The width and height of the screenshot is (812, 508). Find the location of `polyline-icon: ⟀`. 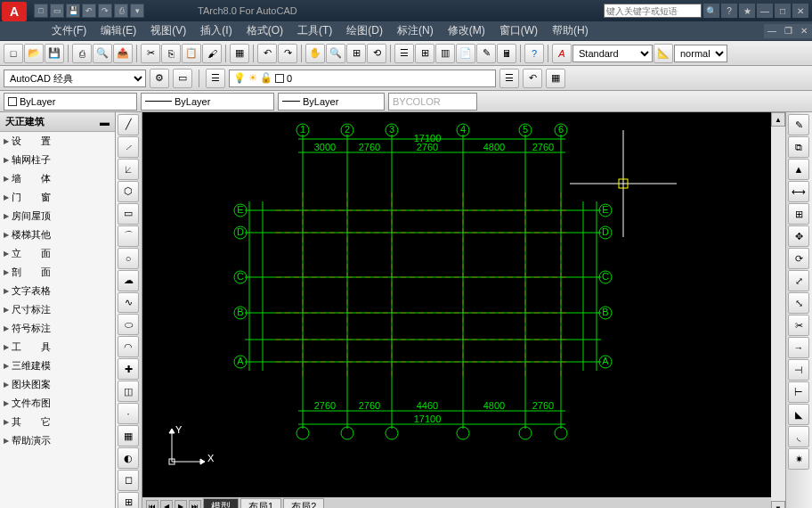

polyline-icon: ⟀ is located at coordinates (128, 169).